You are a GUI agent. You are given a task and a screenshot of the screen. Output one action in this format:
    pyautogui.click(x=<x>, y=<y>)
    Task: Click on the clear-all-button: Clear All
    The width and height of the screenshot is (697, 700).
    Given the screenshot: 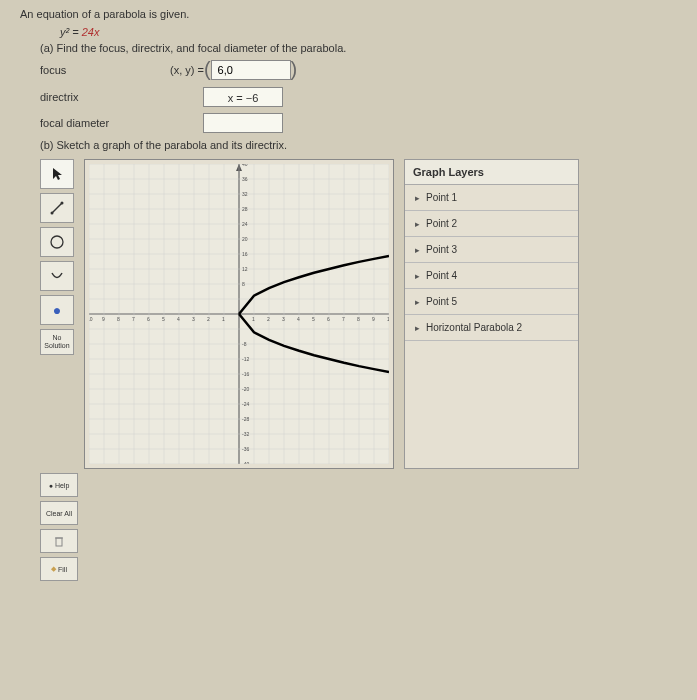 What is the action you would take?
    pyautogui.click(x=59, y=513)
    